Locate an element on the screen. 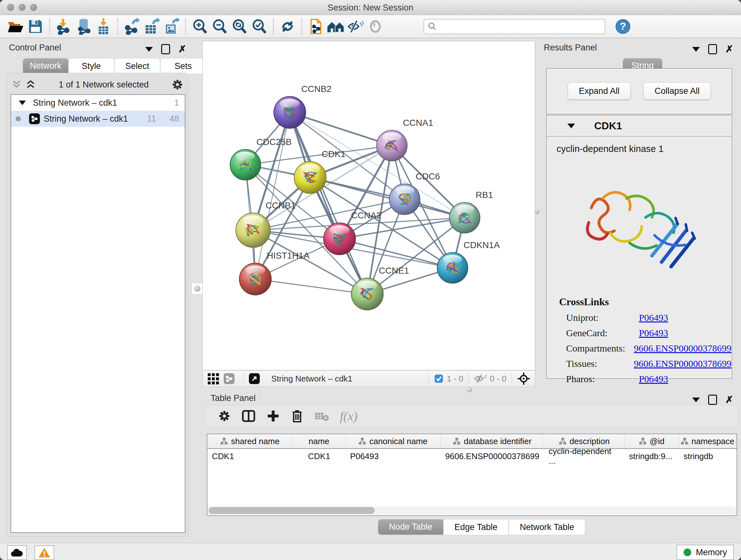 The image size is (741, 560). home-button is located at coordinates (336, 26).